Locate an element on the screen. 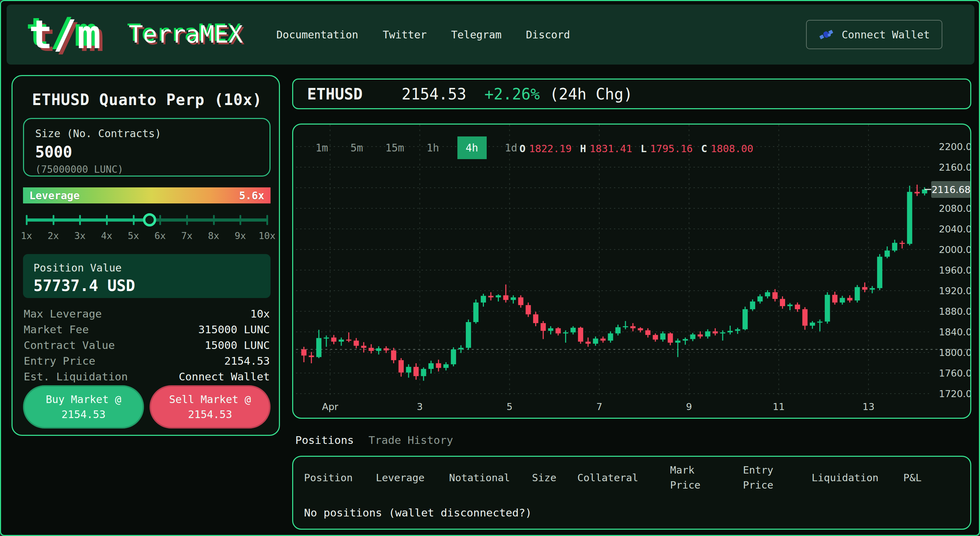  column-header-position: Position is located at coordinates (328, 478).